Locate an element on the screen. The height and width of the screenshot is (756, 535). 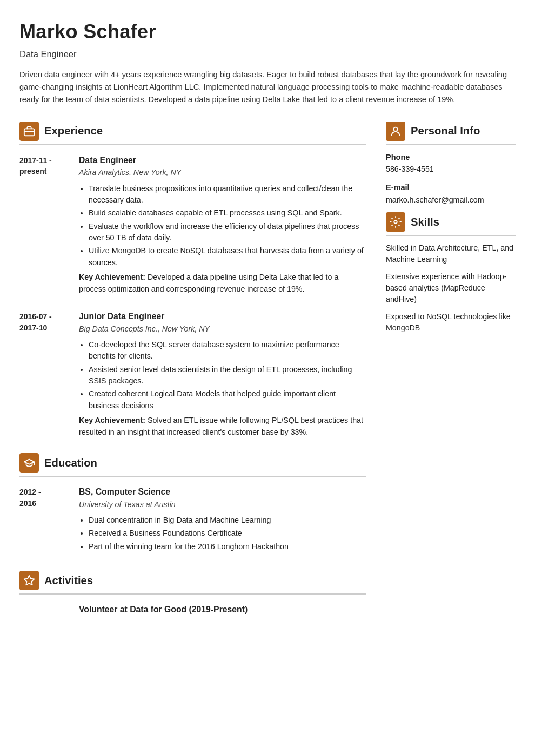
list-item: Evaluate the workflow and increase the e… is located at coordinates (228, 232).